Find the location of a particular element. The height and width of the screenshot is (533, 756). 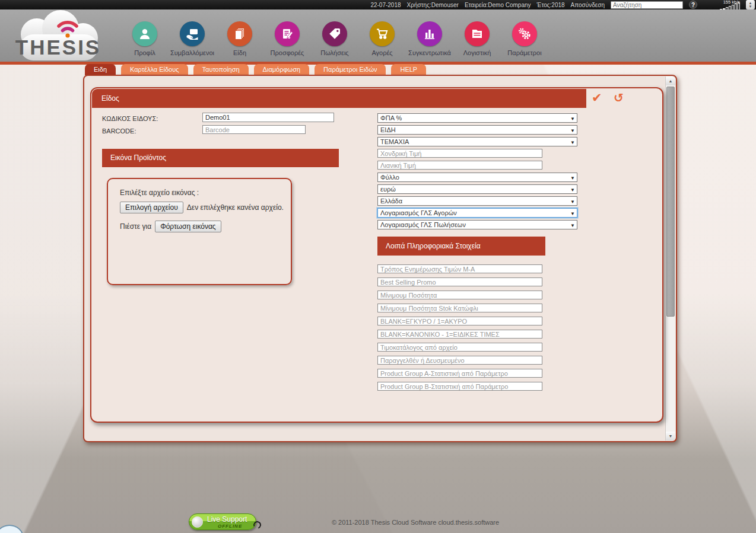

date-text: 22-07-2018 is located at coordinates (386, 5).